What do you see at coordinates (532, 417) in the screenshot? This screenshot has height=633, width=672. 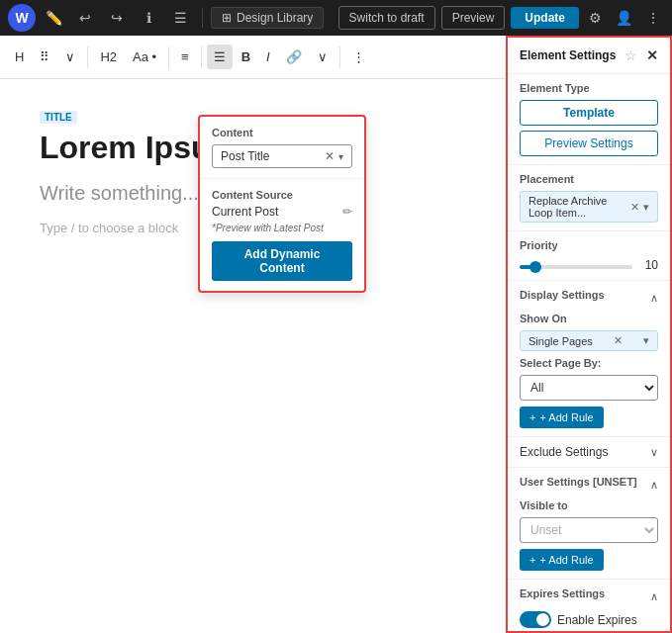 I see `plus-icon: +` at bounding box center [532, 417].